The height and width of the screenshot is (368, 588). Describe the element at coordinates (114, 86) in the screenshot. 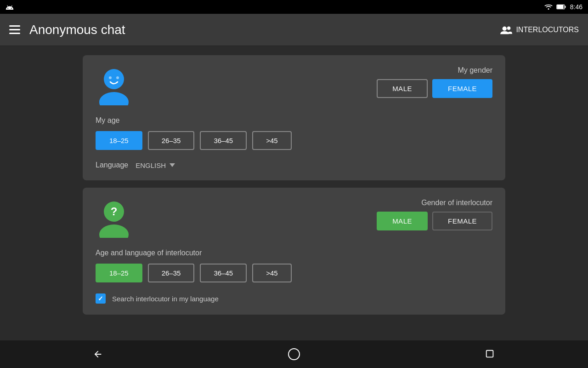

I see `my-avatar-container` at that location.